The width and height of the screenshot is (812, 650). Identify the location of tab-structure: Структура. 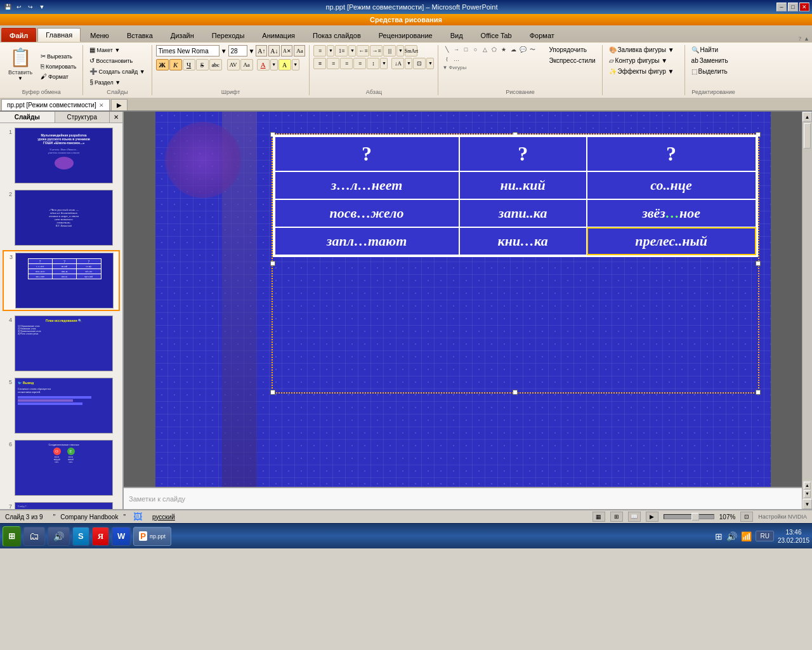
(82, 117).